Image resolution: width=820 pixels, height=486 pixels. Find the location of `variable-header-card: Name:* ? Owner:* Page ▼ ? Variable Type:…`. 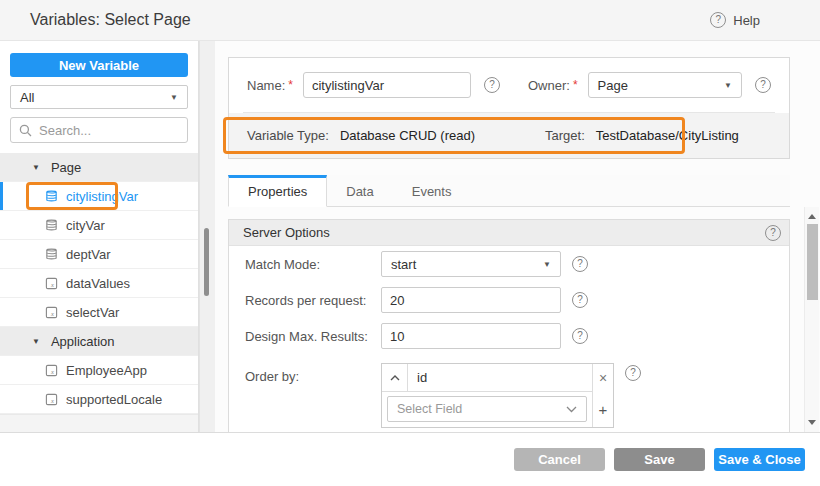

variable-header-card: Name:* ? Owner:* Page ▼ ? Variable Type:… is located at coordinates (509, 108).